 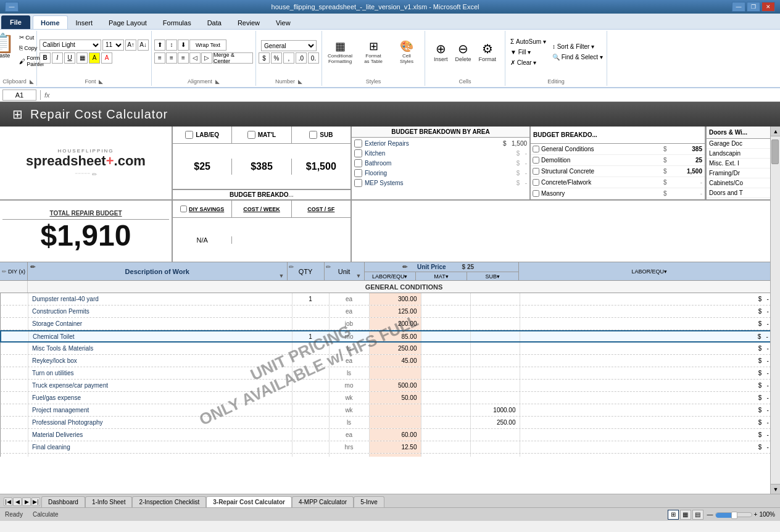 I want to click on decrease-decimal-button: 0., so click(x=313, y=58).